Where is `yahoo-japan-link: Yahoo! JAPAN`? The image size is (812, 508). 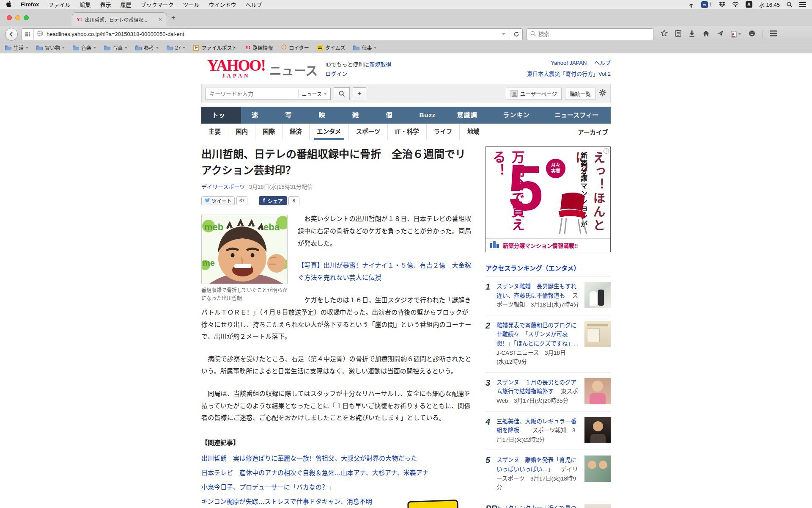
yahoo-japan-link: Yahoo! JAPAN is located at coordinates (569, 63).